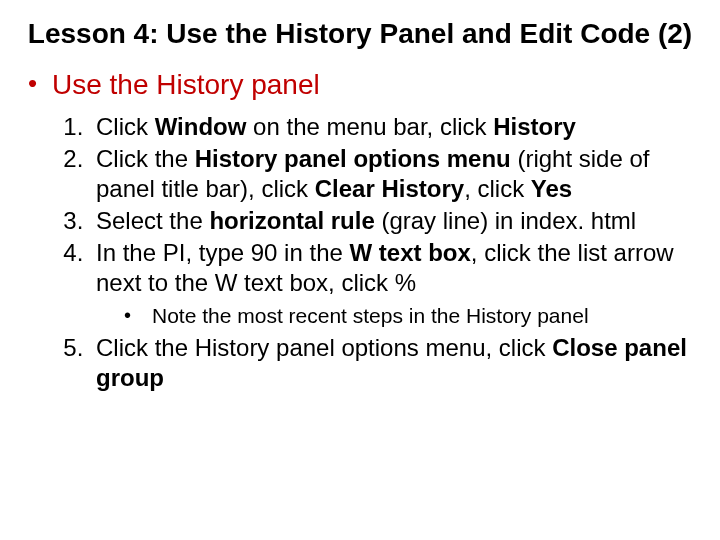 This screenshot has height=540, width=720. What do you see at coordinates (534, 126) in the screenshot?
I see `step-1-bold-history: History` at bounding box center [534, 126].